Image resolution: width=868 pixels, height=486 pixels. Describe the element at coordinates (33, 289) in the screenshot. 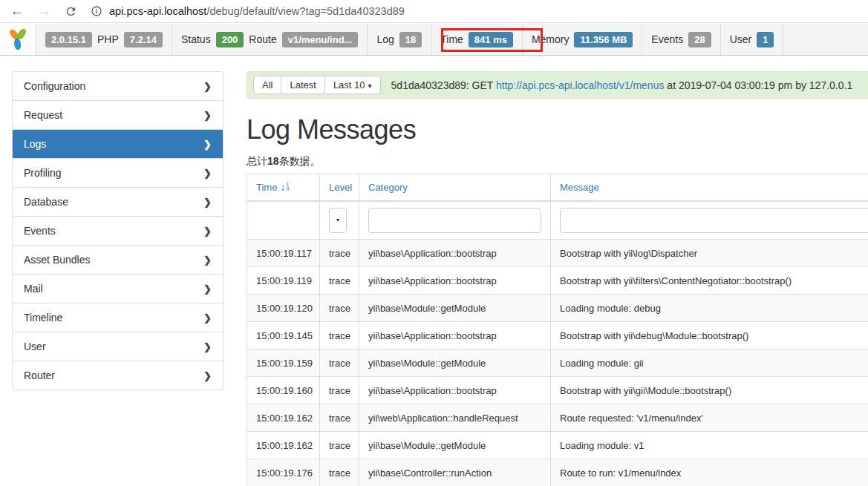

I see `sidebar-item-label: Mail` at that location.